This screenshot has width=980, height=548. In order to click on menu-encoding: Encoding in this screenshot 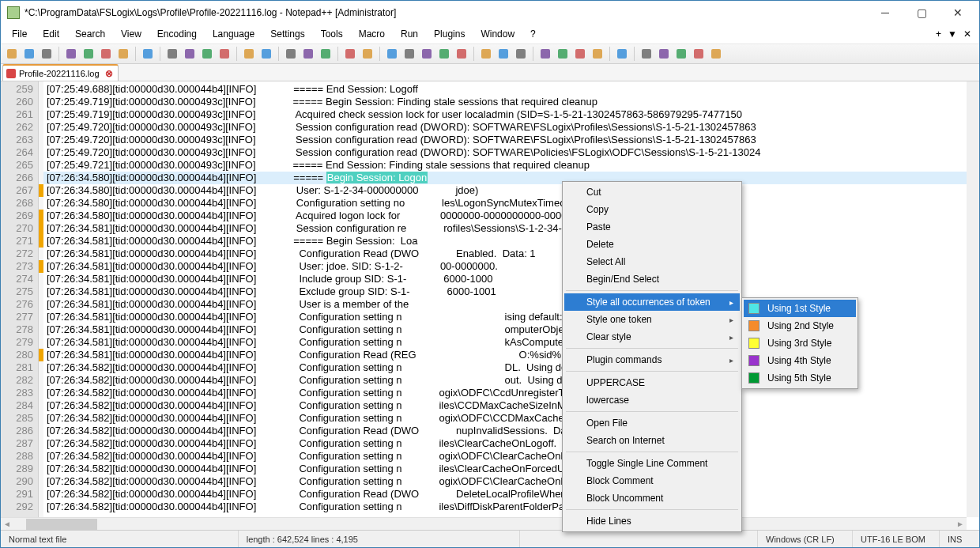, I will do `click(177, 34)`.